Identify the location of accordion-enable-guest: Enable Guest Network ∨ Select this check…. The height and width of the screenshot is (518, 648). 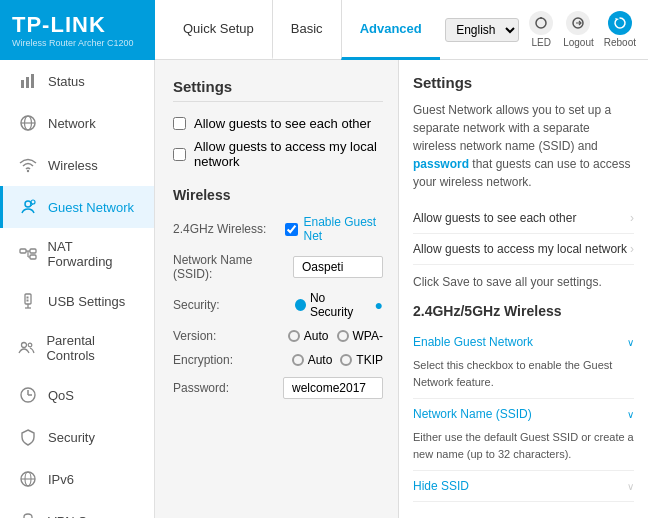
(524, 363).